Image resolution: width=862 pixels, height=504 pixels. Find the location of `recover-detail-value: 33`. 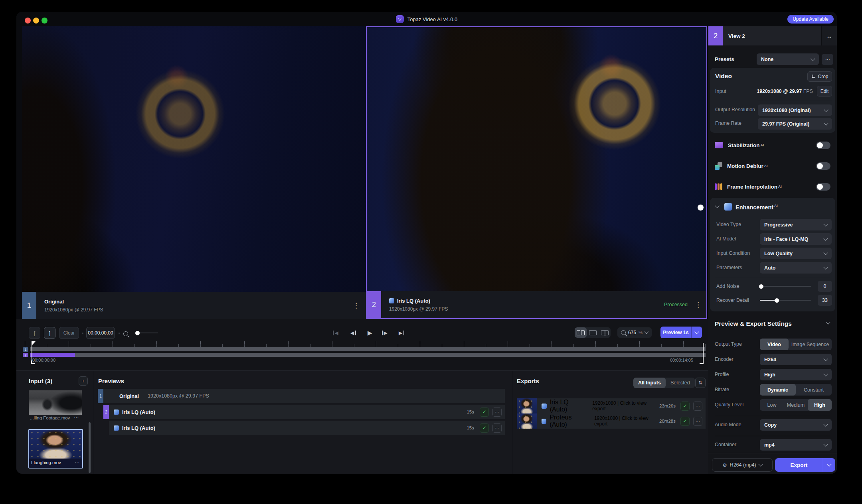

recover-detail-value: 33 is located at coordinates (825, 300).